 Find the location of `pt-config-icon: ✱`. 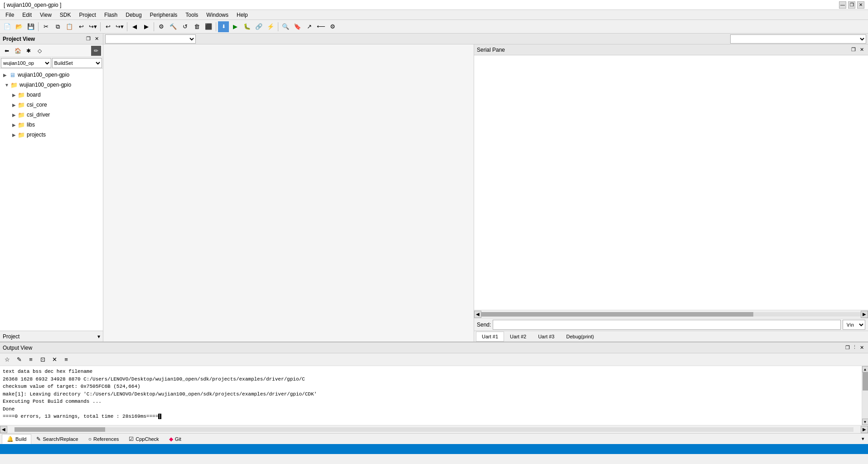

pt-config-icon: ✱ is located at coordinates (29, 51).